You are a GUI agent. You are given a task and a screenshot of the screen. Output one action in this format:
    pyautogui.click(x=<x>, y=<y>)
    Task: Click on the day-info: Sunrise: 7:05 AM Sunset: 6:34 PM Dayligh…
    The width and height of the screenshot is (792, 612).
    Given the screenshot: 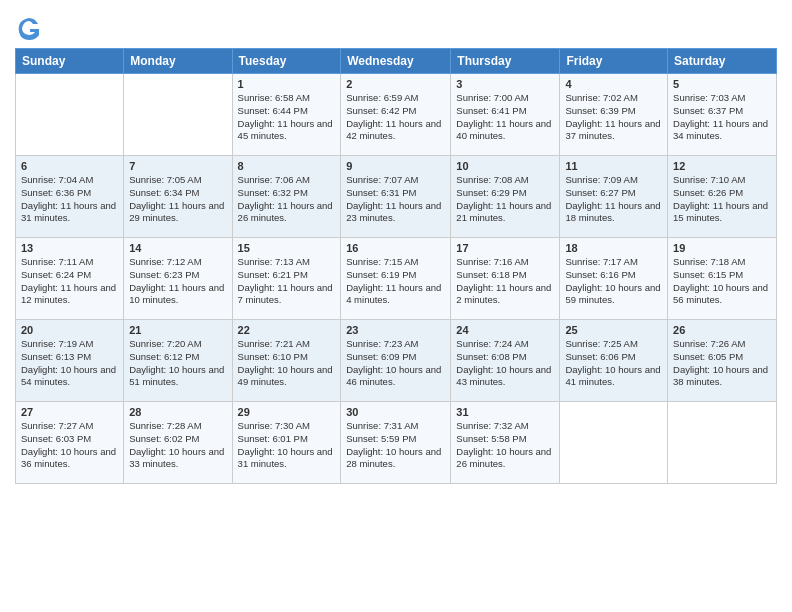 What is the action you would take?
    pyautogui.click(x=178, y=200)
    